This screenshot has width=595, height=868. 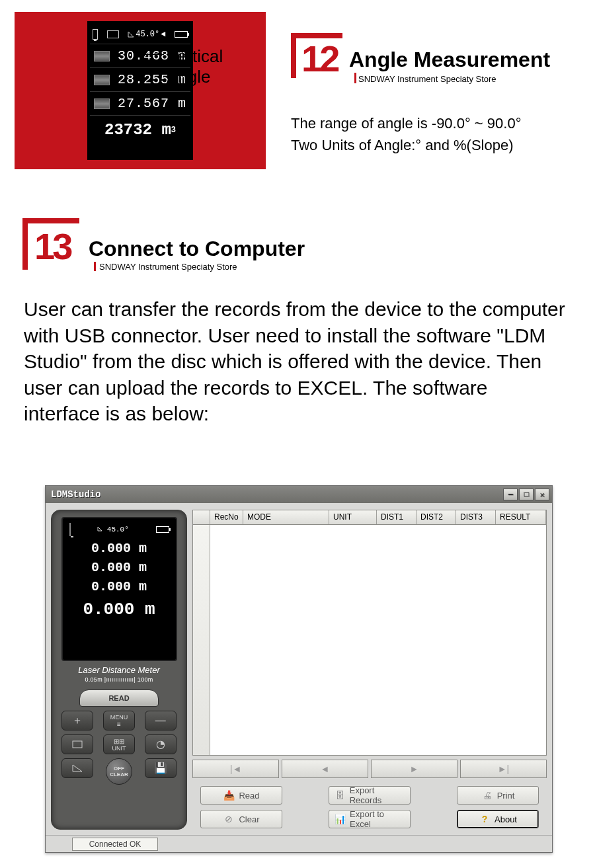 I want to click on section-12-body: The range of angle is -90.0° ~ 90.0° Two…, so click(x=436, y=134).